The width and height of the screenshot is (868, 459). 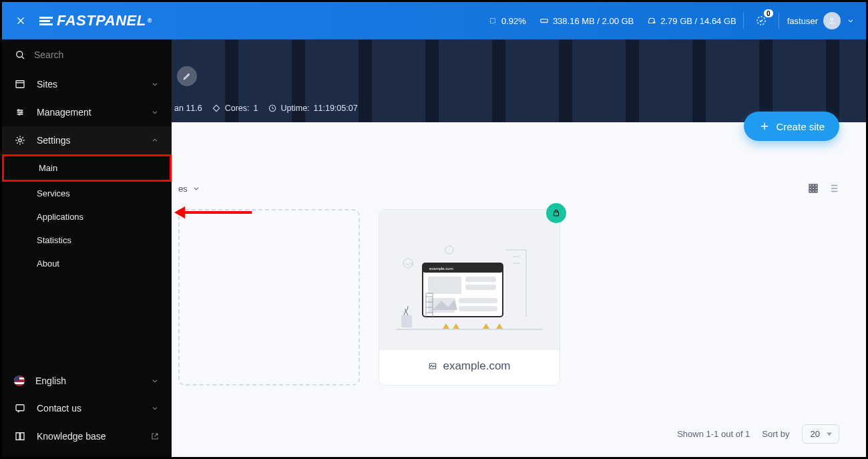 I want to click on create-site-button: Create site, so click(x=792, y=126).